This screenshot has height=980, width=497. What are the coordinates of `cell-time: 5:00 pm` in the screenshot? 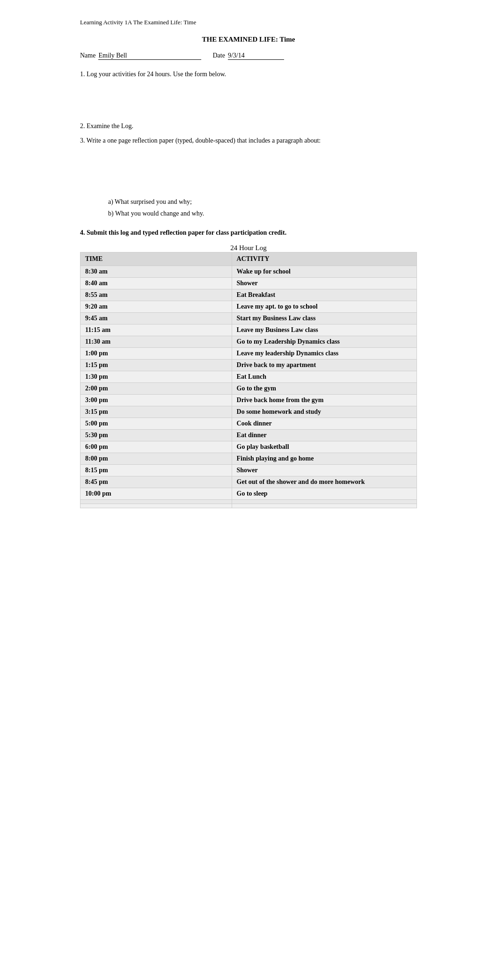 It's located at (156, 424).